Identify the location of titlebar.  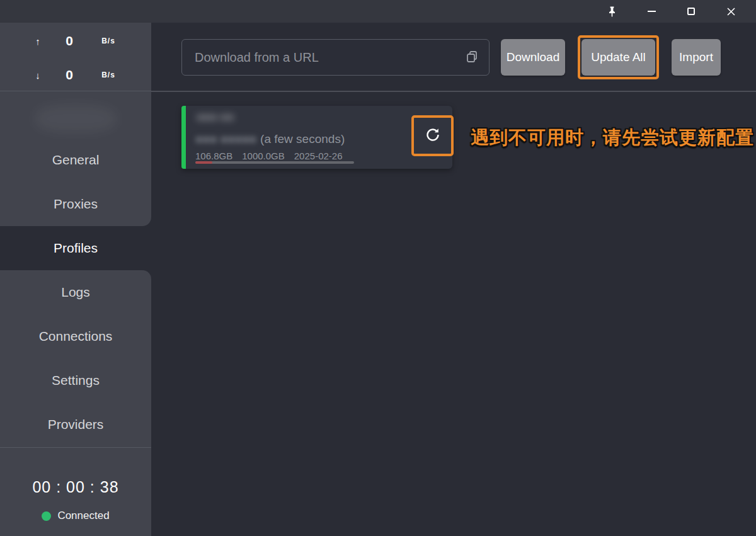
(378, 11).